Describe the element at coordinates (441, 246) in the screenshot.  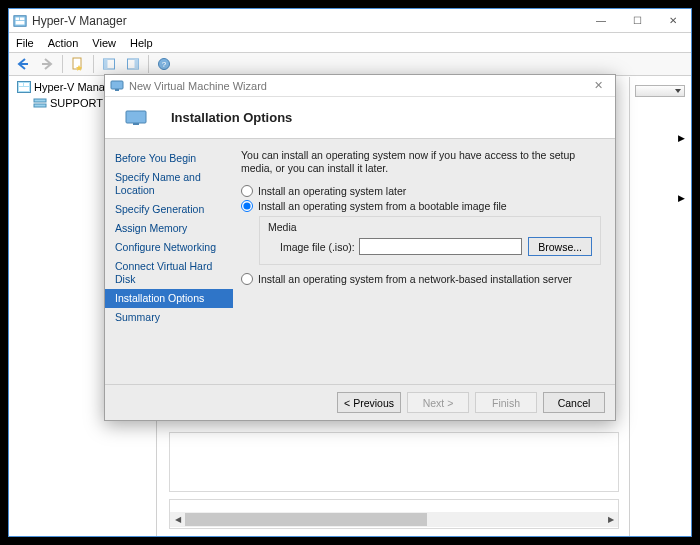
I see `image-file-input` at that location.